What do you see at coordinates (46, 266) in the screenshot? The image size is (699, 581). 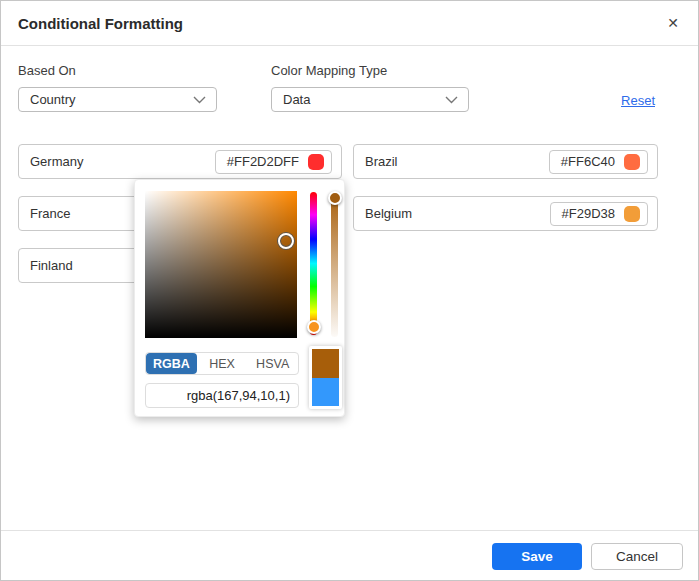 I see `country-name: Finland` at bounding box center [46, 266].